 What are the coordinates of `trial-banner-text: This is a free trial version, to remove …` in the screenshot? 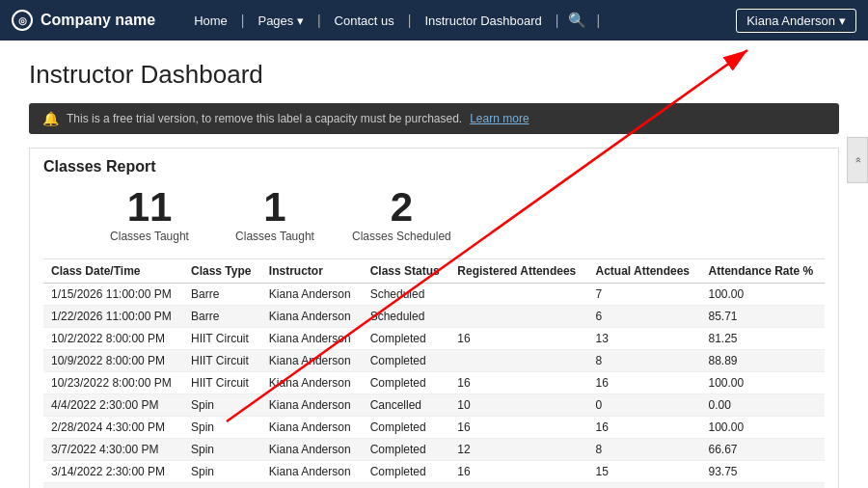 It's located at (264, 119).